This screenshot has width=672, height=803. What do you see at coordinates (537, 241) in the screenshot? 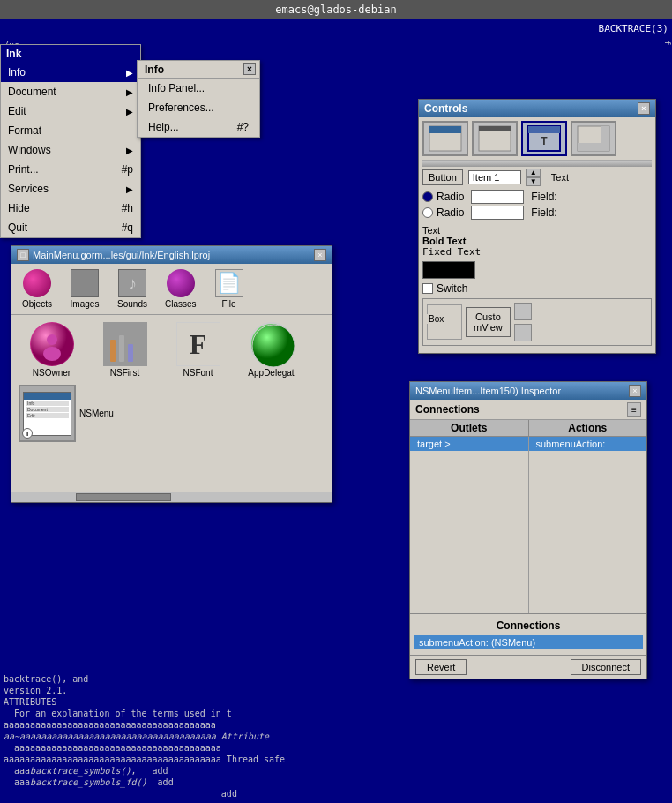
I see `ctrl-text-bold: Bold Text` at bounding box center [537, 241].